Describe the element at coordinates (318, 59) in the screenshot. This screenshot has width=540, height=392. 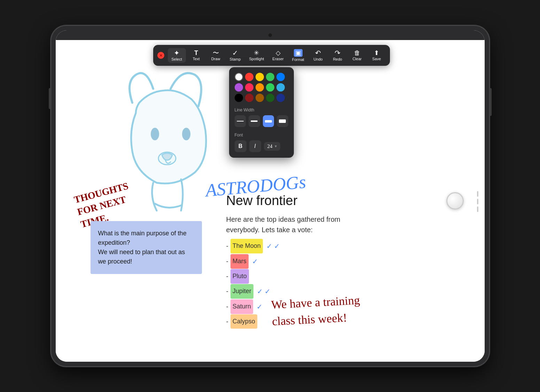
I see `undo-label: Undo` at that location.